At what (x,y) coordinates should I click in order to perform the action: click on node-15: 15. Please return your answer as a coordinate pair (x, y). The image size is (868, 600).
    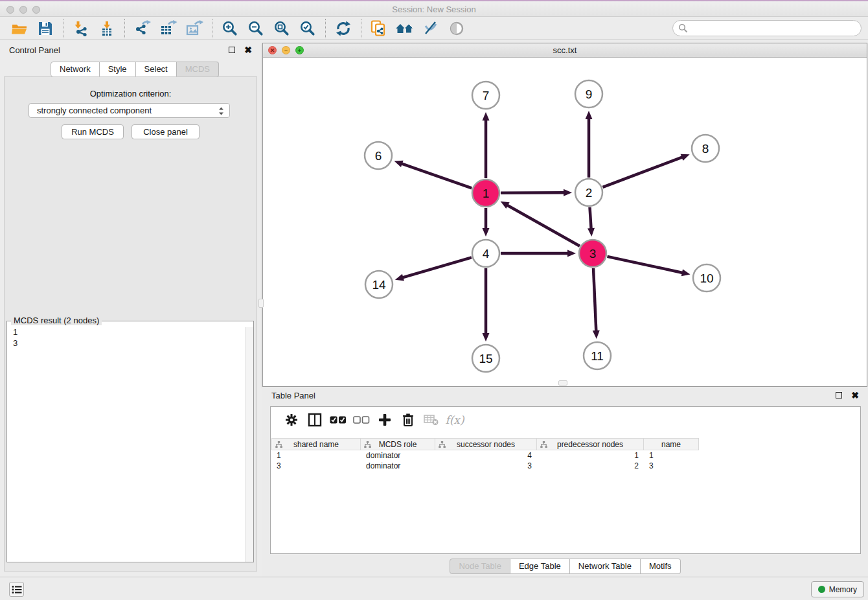
    Looking at the image, I should click on (486, 358).